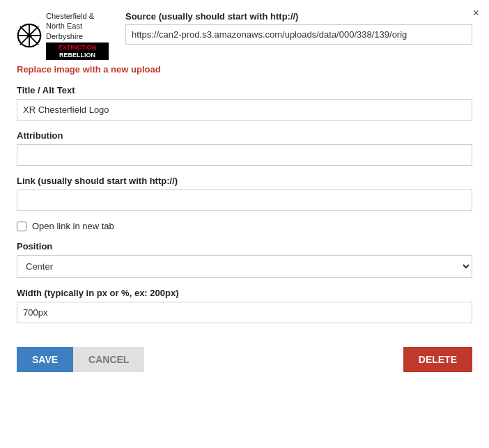 Image resolution: width=489 pixels, height=448 pixels. I want to click on width-input, so click(244, 312).